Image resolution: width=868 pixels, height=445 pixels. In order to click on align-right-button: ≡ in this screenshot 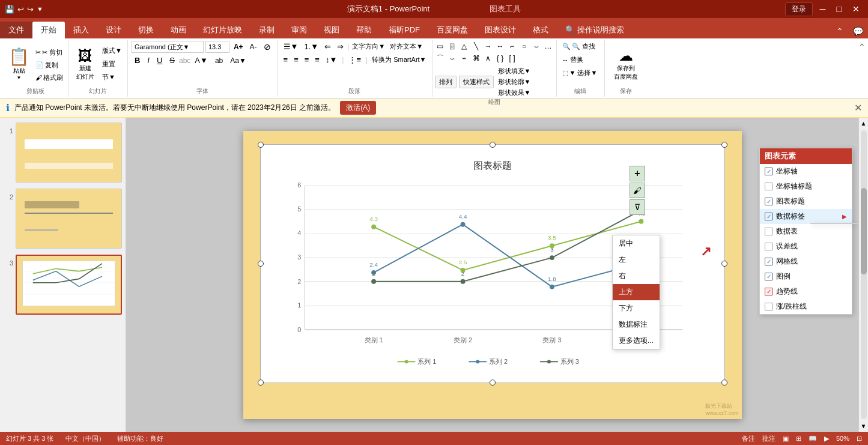, I will do `click(307, 60)`.